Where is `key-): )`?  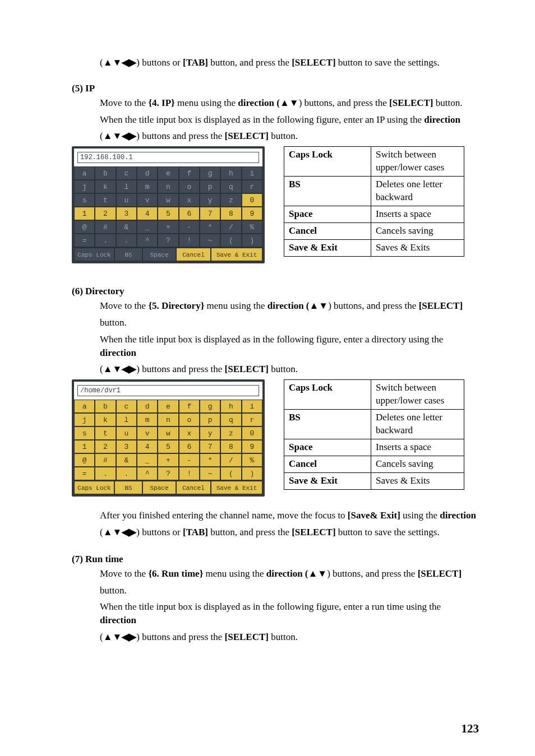 key-): ) is located at coordinates (252, 474).